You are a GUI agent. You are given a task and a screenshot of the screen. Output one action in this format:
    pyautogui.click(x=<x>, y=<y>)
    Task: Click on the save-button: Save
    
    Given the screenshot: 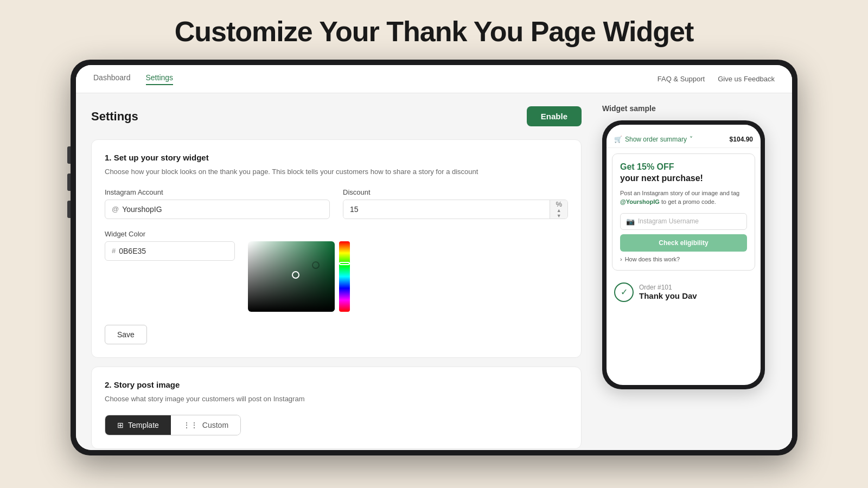 What is the action you would take?
    pyautogui.click(x=126, y=335)
    